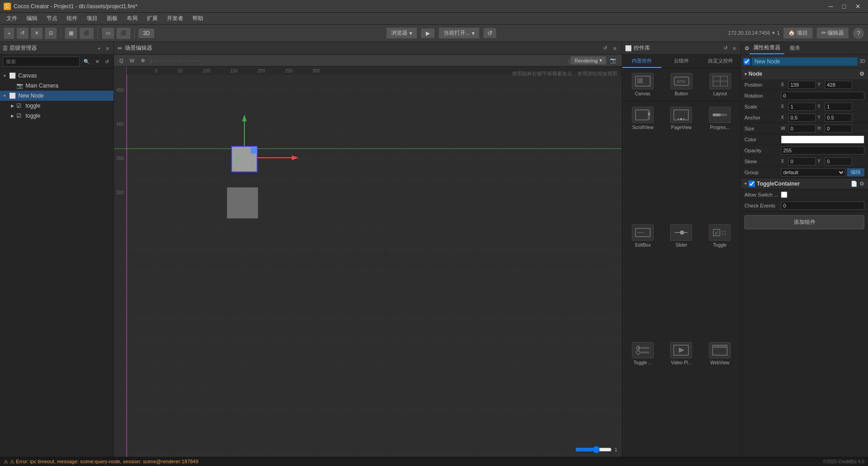 Image resolution: width=868 pixels, height=466 pixels. What do you see at coordinates (798, 33) in the screenshot?
I see `project-button: 🏠 项目` at bounding box center [798, 33].